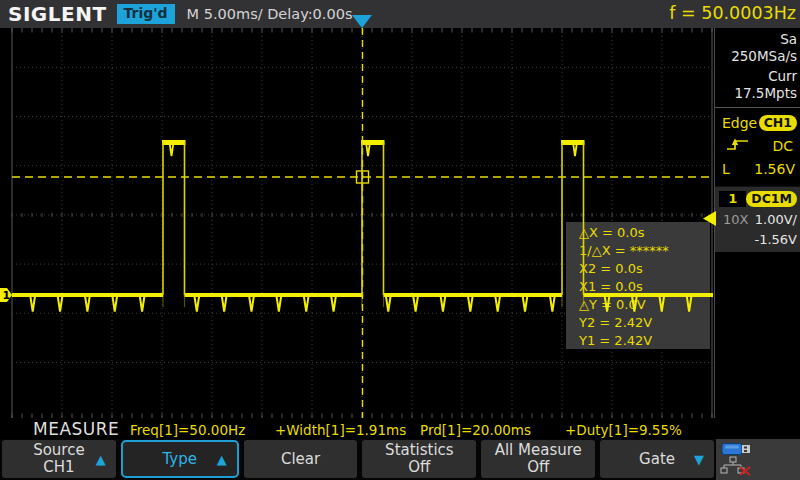 The image size is (800, 480). What do you see at coordinates (736, 220) in the screenshot?
I see `probe-attenuation: 10X` at bounding box center [736, 220].